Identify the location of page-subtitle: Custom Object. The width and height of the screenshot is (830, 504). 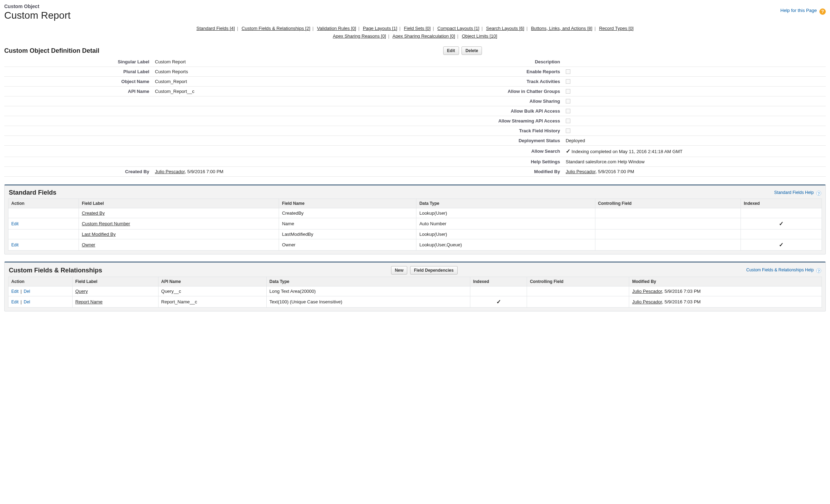
(415, 6).